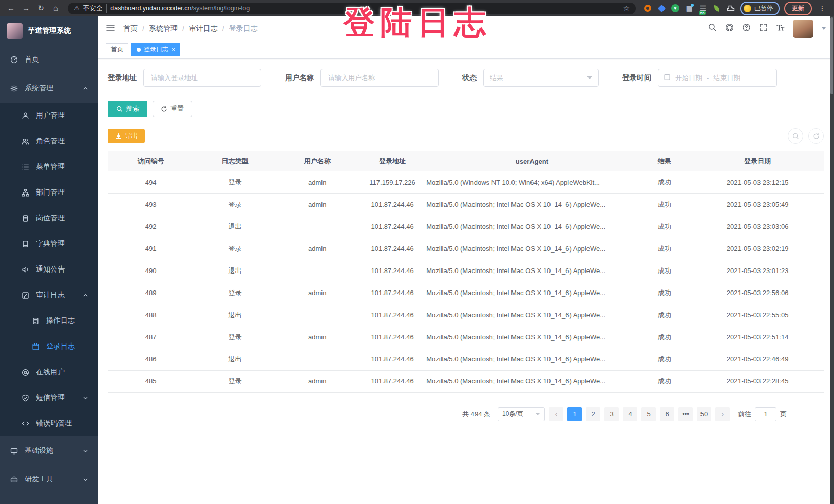  I want to click on sidebar-item-operation-log: 操作日志, so click(49, 321).